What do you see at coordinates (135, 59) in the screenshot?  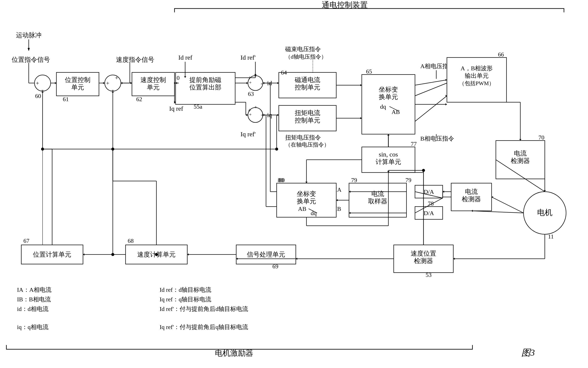 I see `speed-command-label: 速度指令信号` at bounding box center [135, 59].